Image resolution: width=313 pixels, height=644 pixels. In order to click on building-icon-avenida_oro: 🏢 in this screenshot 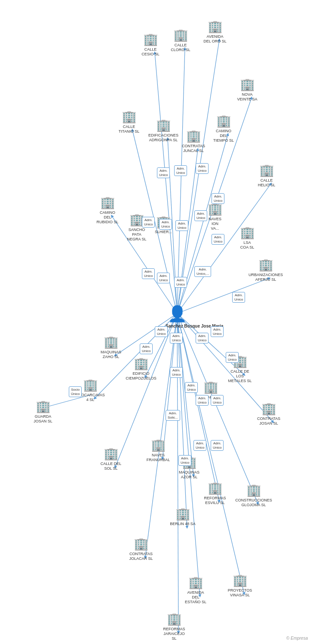, I will do `click(215, 27)`.